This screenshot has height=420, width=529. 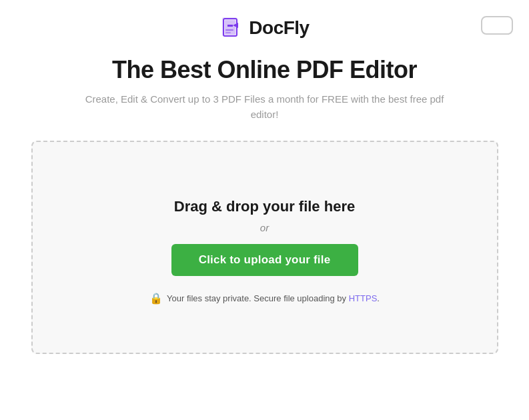 I want to click on logo-text: DocFly, so click(x=279, y=28).